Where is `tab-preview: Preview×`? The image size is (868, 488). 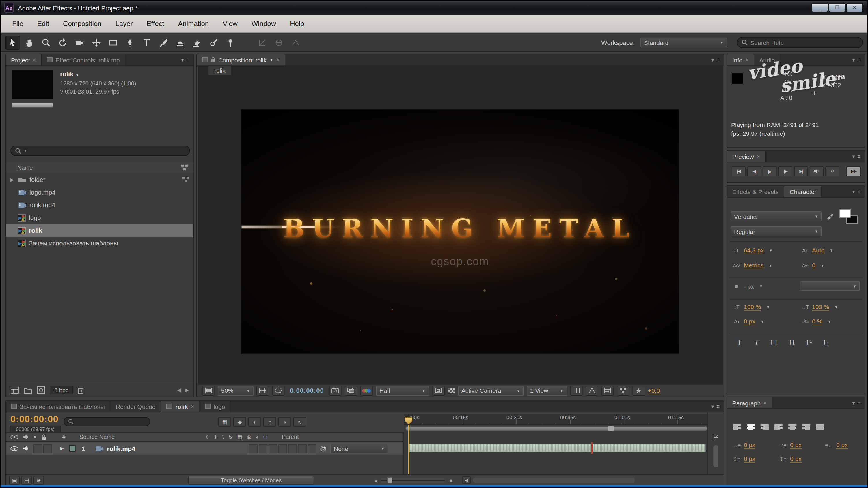
tab-preview: Preview× is located at coordinates (746, 156).